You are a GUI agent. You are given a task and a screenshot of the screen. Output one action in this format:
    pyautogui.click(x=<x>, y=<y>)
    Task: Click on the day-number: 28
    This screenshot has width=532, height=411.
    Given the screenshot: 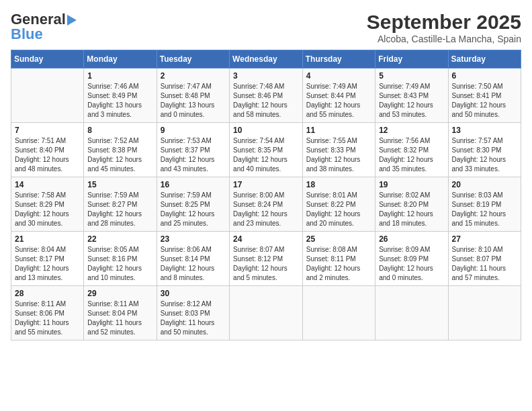 What is the action you would take?
    pyautogui.click(x=47, y=293)
    